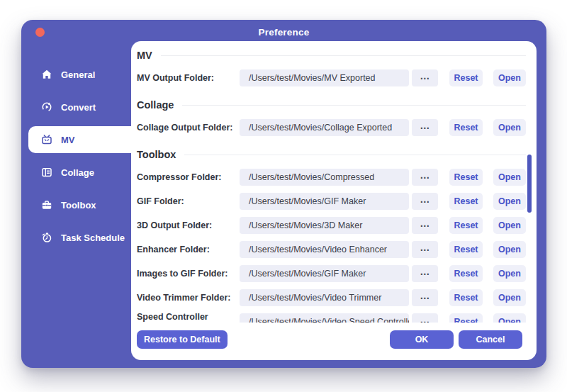 The width and height of the screenshot is (567, 392). I want to click on section-rows: MV Output Folder: /Users/test/Movies/MV …, so click(332, 78).